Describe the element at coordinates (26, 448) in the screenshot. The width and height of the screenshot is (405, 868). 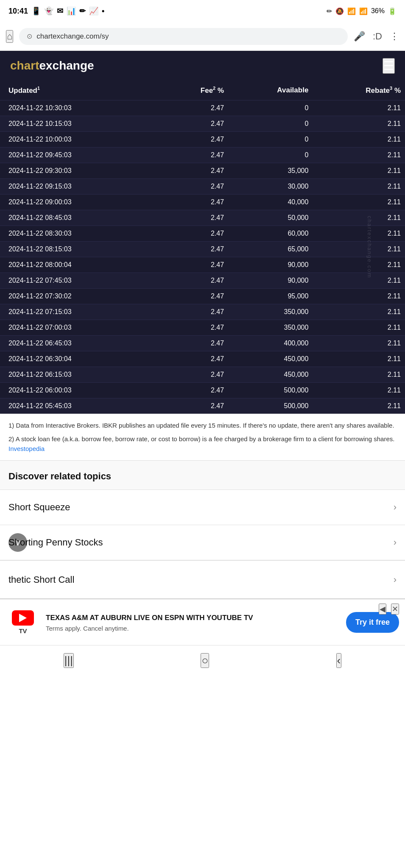
I see `investopedia-link: Investopedia` at that location.